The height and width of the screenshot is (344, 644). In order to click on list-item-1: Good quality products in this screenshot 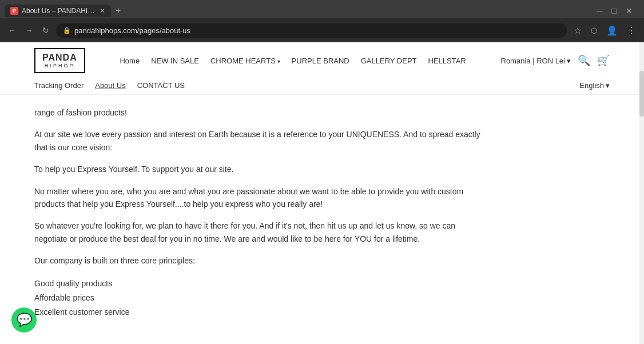, I will do `click(257, 283)`.